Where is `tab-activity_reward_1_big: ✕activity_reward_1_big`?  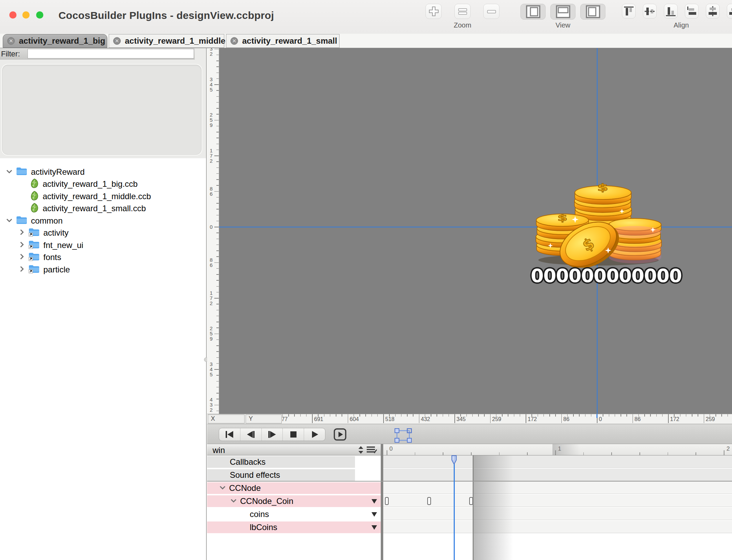 tab-activity_reward_1_big: ✕activity_reward_1_big is located at coordinates (55, 41).